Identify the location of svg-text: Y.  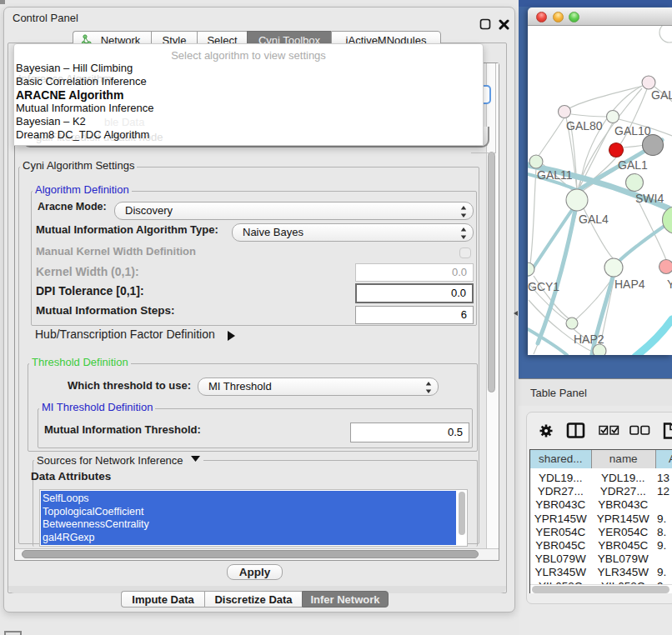
(669, 284).